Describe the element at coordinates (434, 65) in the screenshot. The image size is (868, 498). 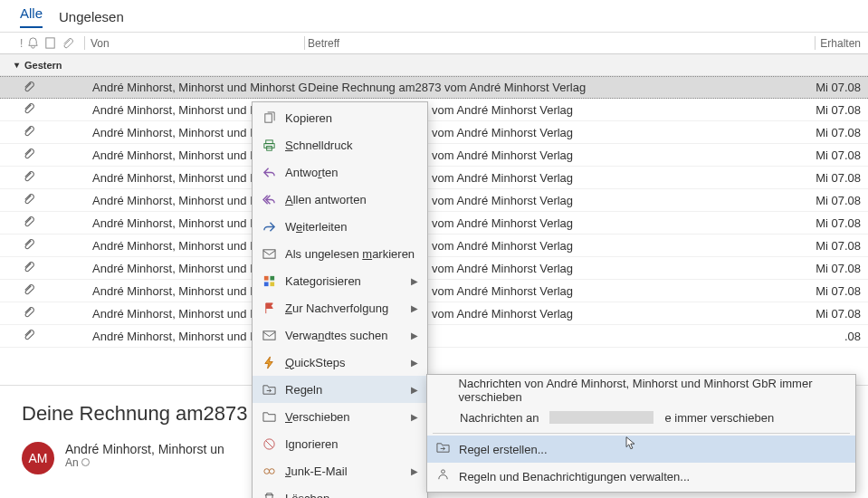
I see `group-yesterday: ▾ Gestern` at that location.